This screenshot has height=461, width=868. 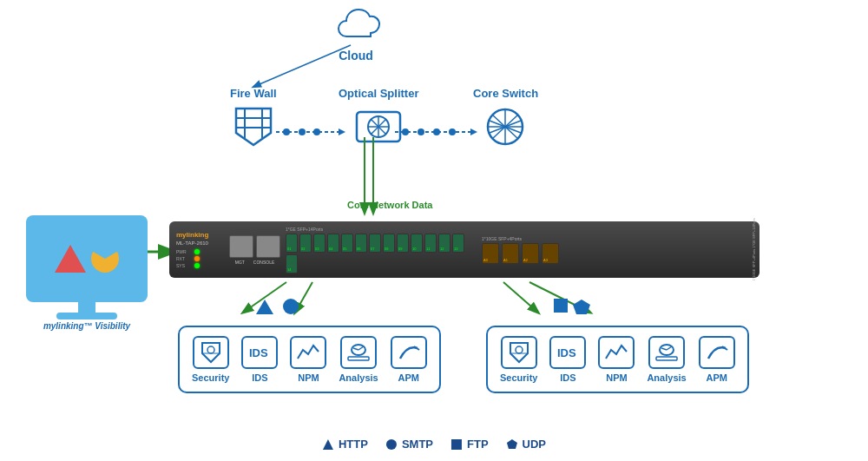 What do you see at coordinates (519, 352) in the screenshot?
I see `security-icon-box-r` at bounding box center [519, 352].